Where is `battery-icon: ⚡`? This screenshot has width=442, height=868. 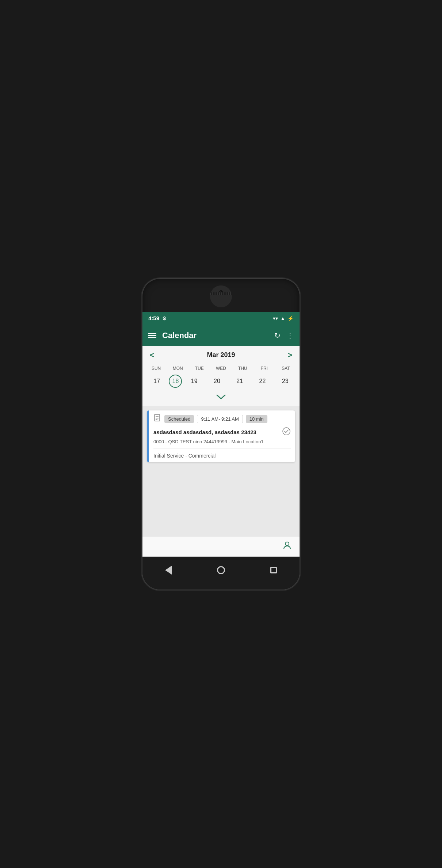 battery-icon: ⚡ is located at coordinates (291, 318).